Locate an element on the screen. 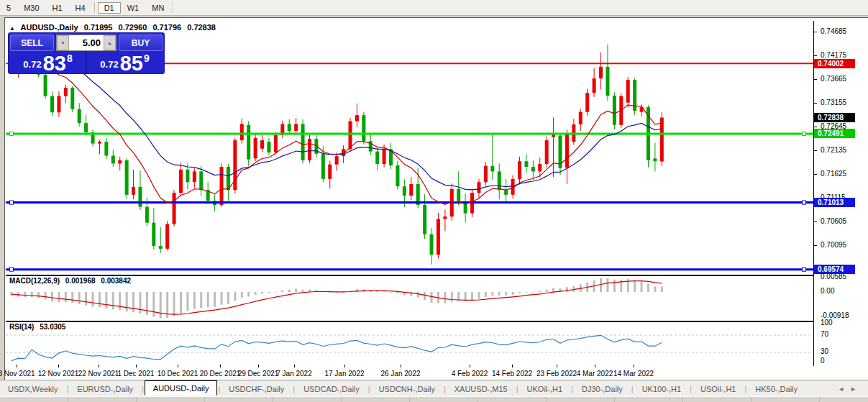 The image size is (868, 402). y-axis-label: 0.71625 is located at coordinates (833, 174).